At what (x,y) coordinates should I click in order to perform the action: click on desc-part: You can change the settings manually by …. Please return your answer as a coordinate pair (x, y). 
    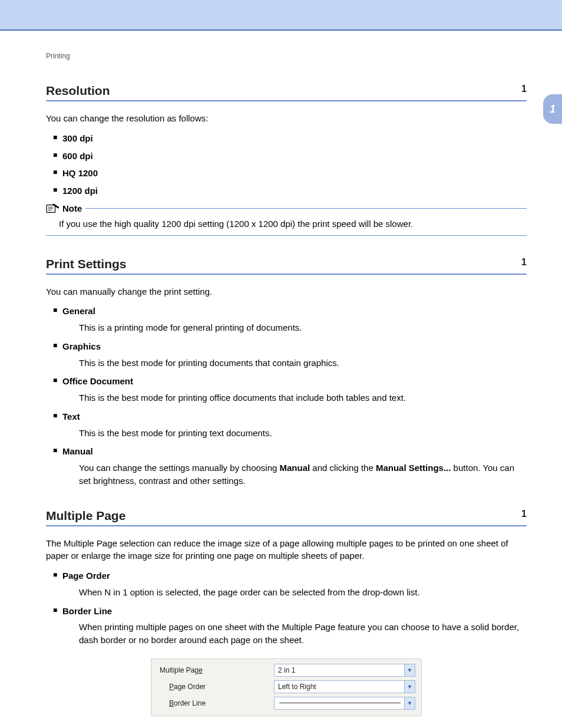
    Looking at the image, I should click on (179, 468).